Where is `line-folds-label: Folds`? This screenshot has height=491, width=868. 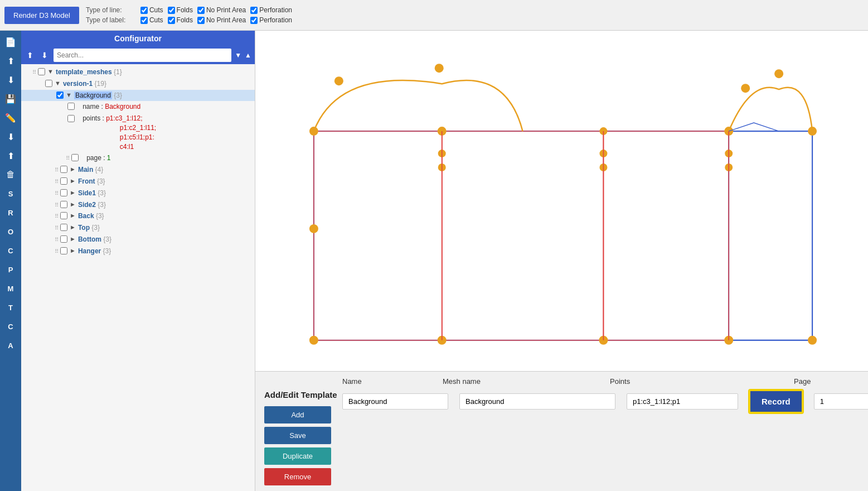
line-folds-label: Folds is located at coordinates (181, 10).